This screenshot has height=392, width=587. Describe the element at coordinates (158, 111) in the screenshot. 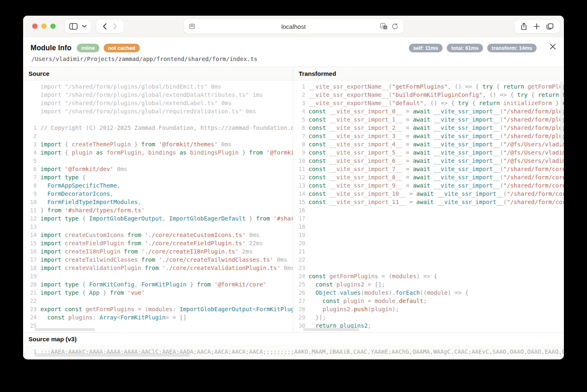

I see `code-line: import "/shared/form/plugins/global/requ…` at that location.